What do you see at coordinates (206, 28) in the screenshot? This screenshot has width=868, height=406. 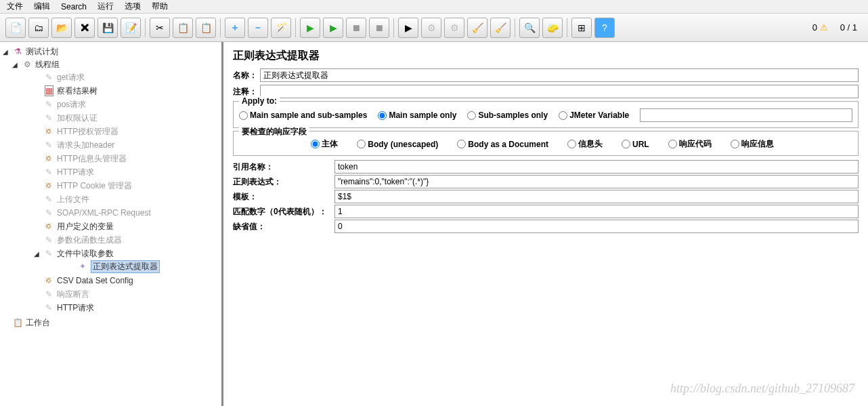 I see `paste-icon: 📋` at bounding box center [206, 28].